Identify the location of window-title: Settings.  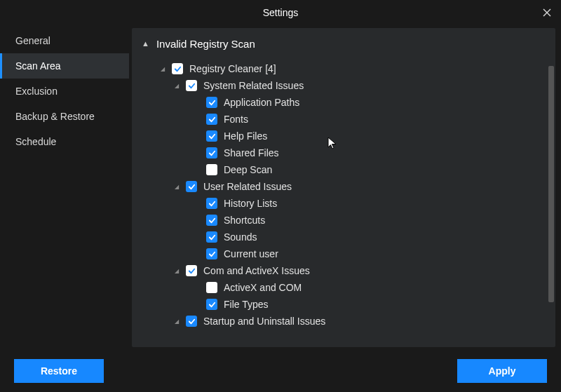
(280, 13).